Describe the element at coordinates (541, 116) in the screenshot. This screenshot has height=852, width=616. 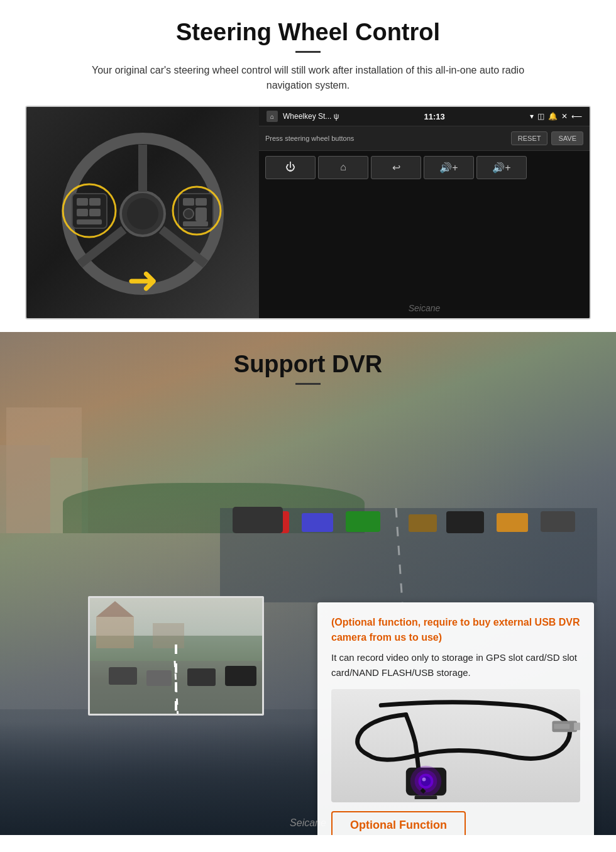
I see `screenshot-icon: ◫` at that location.